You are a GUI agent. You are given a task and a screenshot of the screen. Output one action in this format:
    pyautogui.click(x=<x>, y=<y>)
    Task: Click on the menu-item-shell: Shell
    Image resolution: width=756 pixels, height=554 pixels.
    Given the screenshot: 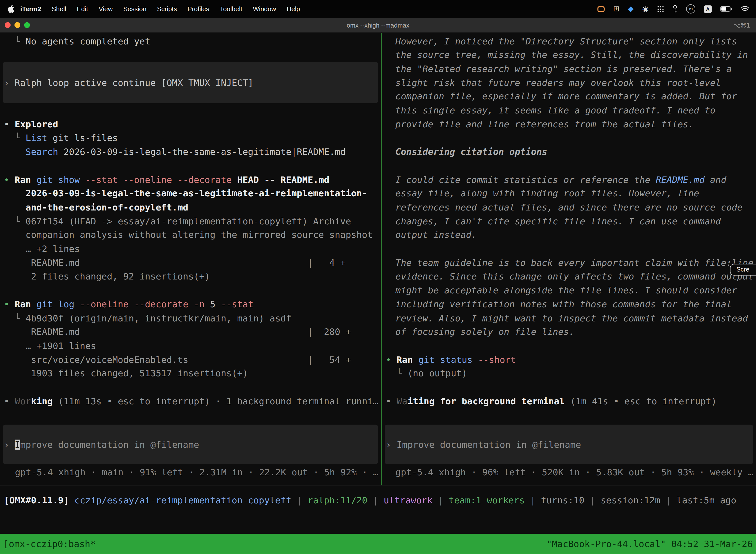 What is the action you would take?
    pyautogui.click(x=59, y=9)
    